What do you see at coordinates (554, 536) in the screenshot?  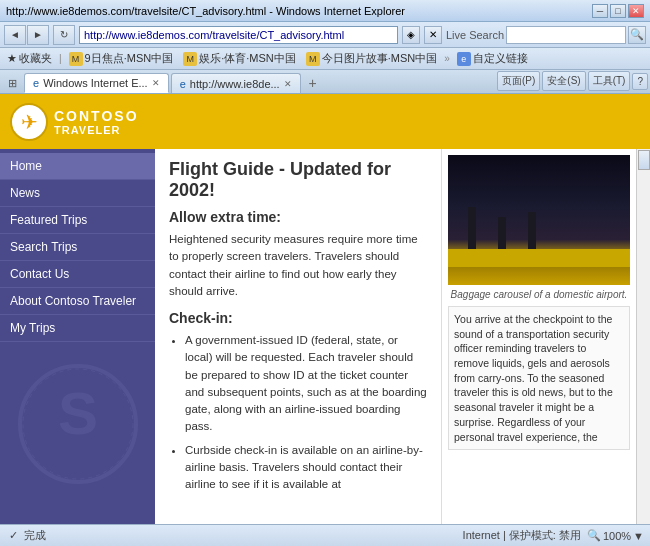 I see `status-right: Internet | 保护模式: 禁用 🔍 100% ▼` at bounding box center [554, 536].